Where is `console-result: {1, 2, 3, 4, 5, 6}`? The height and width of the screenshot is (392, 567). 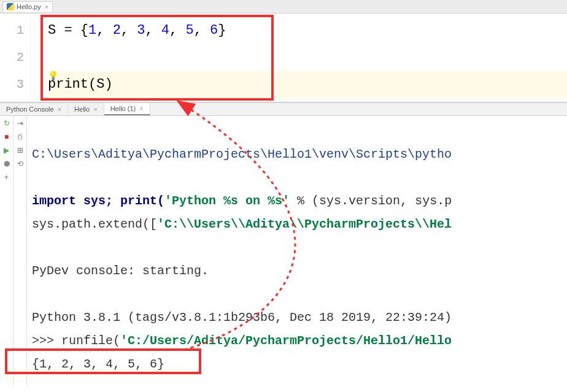 console-result: {1, 2, 3, 4, 5, 6} is located at coordinates (98, 364).